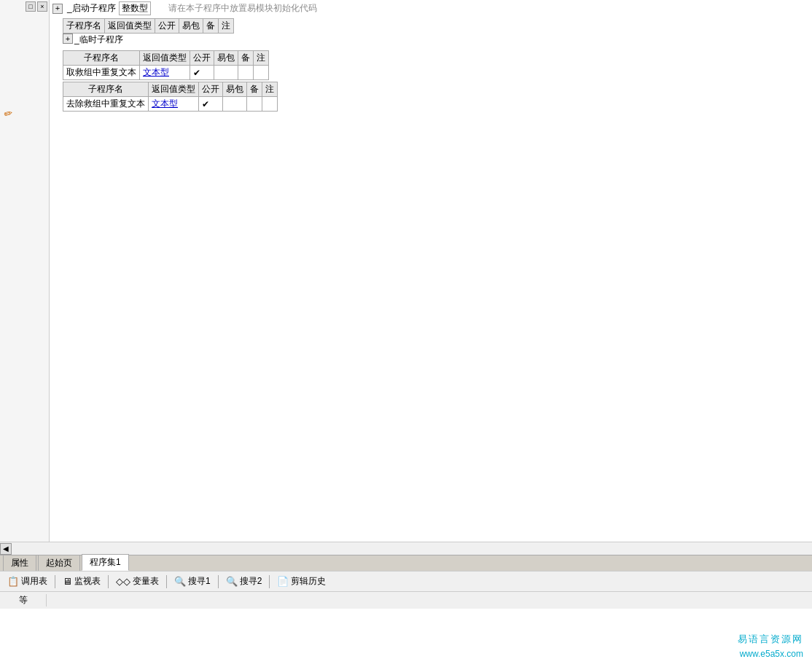 The image size is (812, 667). What do you see at coordinates (255, 104) in the screenshot?
I see `cell-note1-dedup2` at bounding box center [255, 104].